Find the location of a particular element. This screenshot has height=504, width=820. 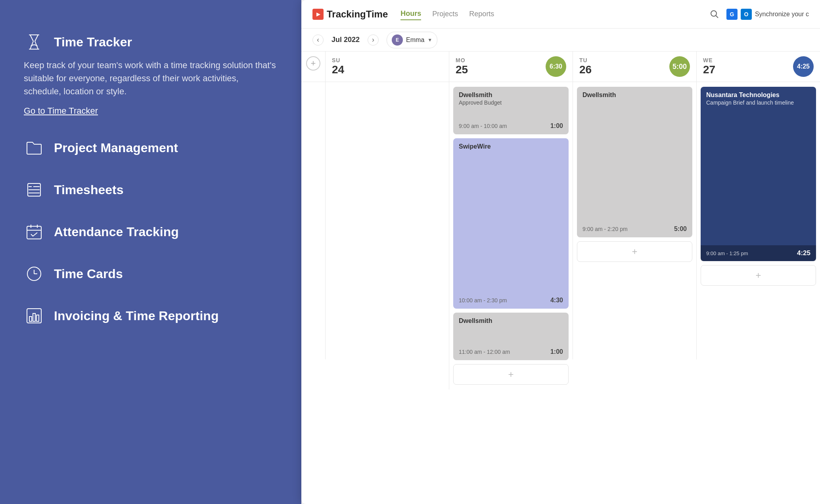

current-month: Jul 2022 is located at coordinates (346, 40).